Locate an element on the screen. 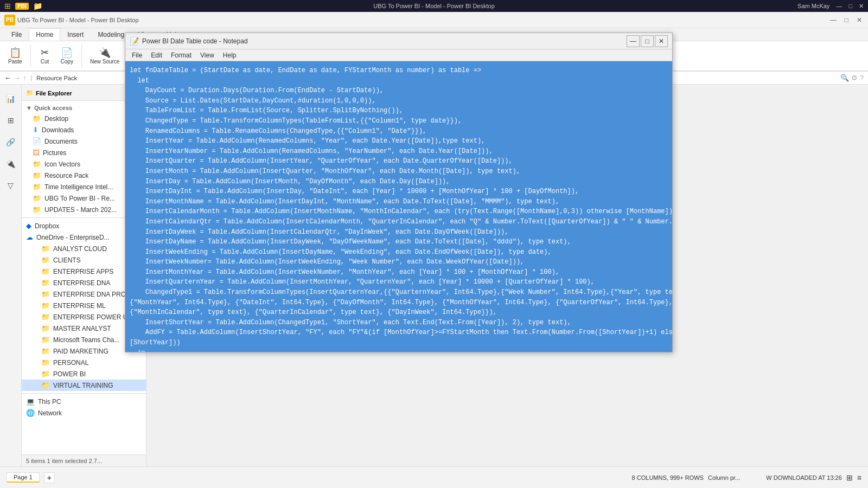 The height and width of the screenshot is (488, 868). notepad-close-btn: ✕ is located at coordinates (661, 41).